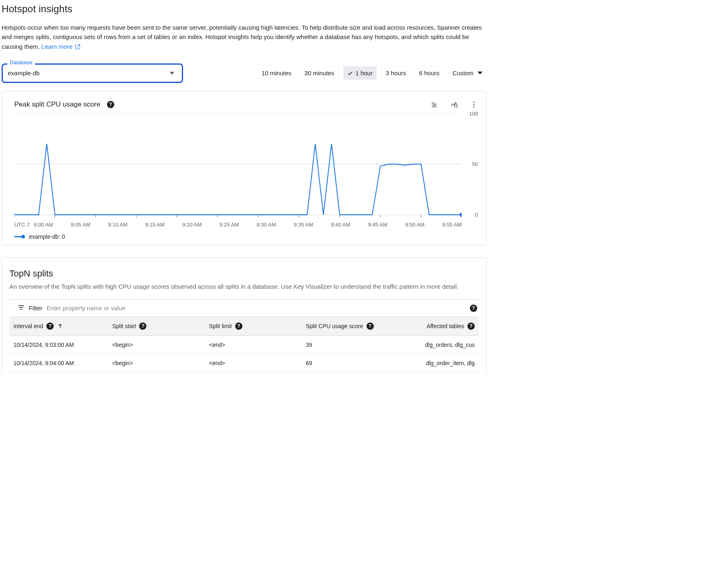 Image resolution: width=707 pixels, height=588 pixels. What do you see at coordinates (244, 364) in the screenshot?
I see `table-row: 10/14/2024, 9:04:00 AM<begin><end>69dlg_…` at bounding box center [244, 364].